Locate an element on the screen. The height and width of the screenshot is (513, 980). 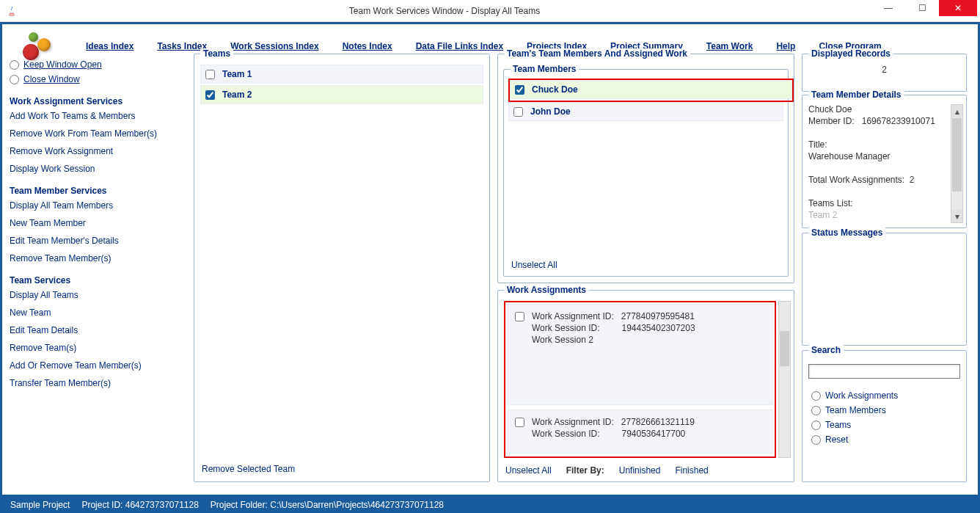
team-members-and-work-panel: Team's Team Members And Assigned Work Te… is located at coordinates (646, 169).